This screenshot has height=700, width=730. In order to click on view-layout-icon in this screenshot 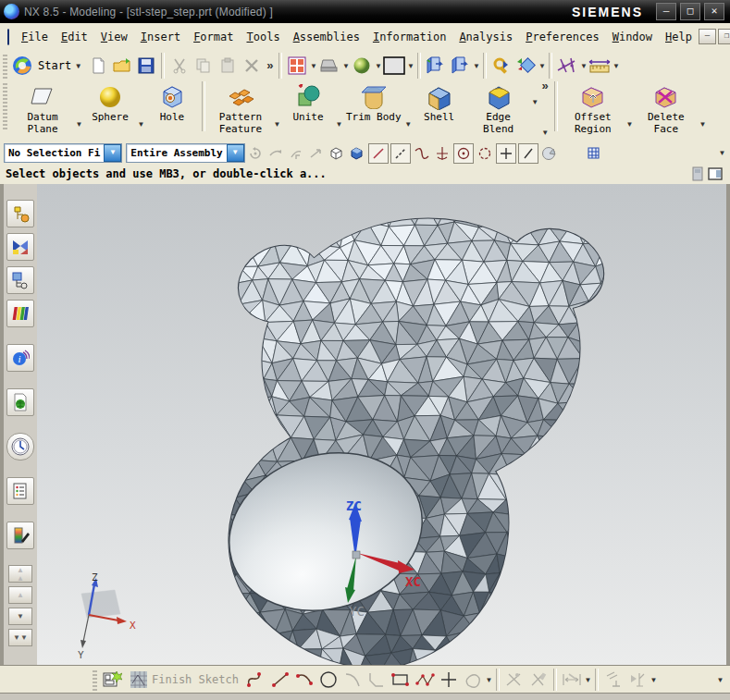, I will do `click(297, 66)`.